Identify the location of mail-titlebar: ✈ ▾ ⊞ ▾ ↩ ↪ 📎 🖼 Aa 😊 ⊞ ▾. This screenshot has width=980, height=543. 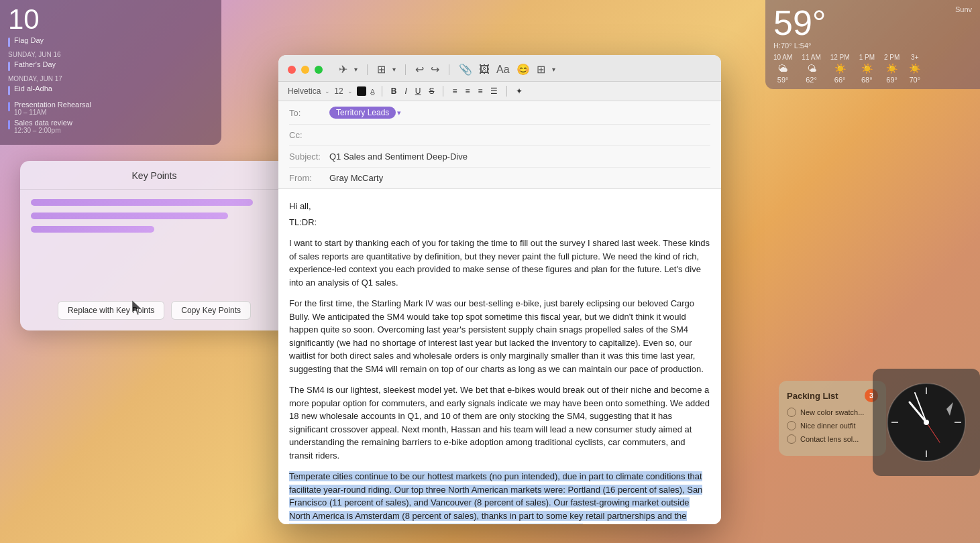
(500, 68).